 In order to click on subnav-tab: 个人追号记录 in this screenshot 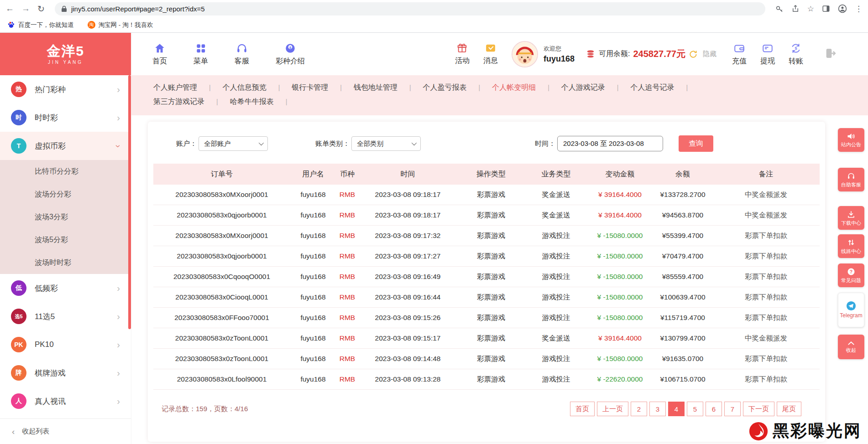, I will do `click(665, 88)`.